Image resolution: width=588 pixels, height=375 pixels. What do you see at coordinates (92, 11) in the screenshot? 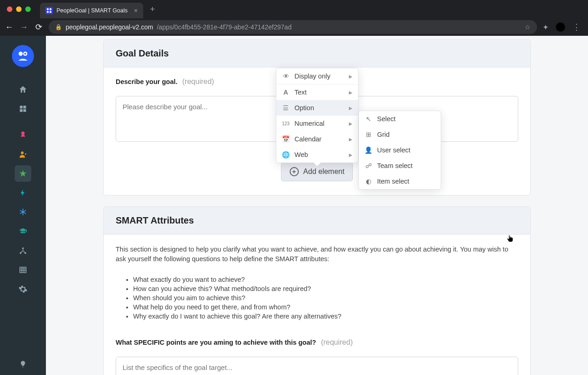
I see `browser-tab: PeopleGoal | SMART Goals ×` at bounding box center [92, 11].